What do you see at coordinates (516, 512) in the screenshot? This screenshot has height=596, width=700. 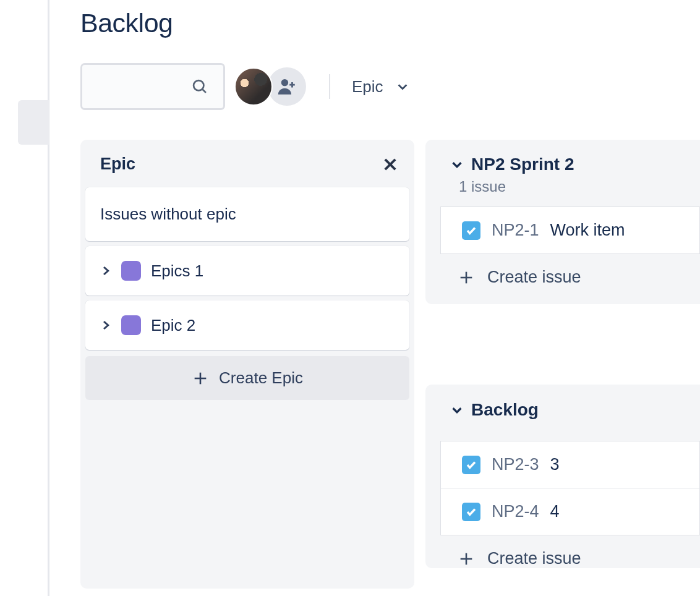 I see `issue-key: NP2-4` at bounding box center [516, 512].